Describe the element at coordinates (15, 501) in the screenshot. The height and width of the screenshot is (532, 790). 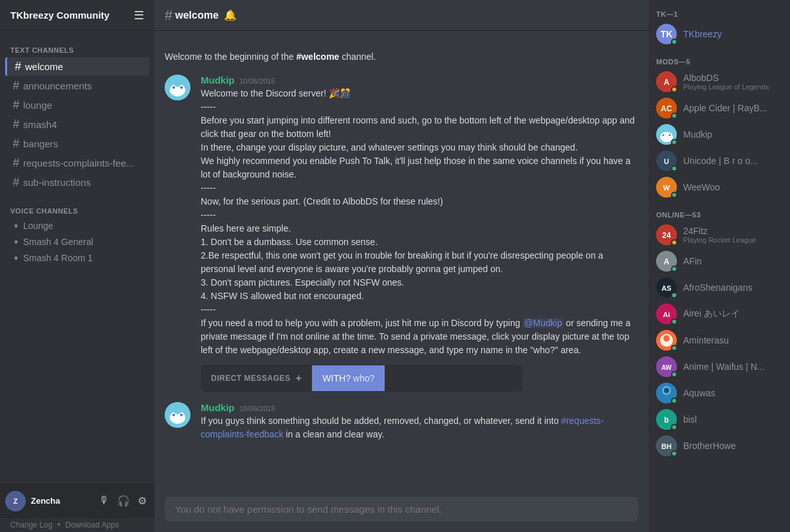
I see `avatar: Z` at that location.